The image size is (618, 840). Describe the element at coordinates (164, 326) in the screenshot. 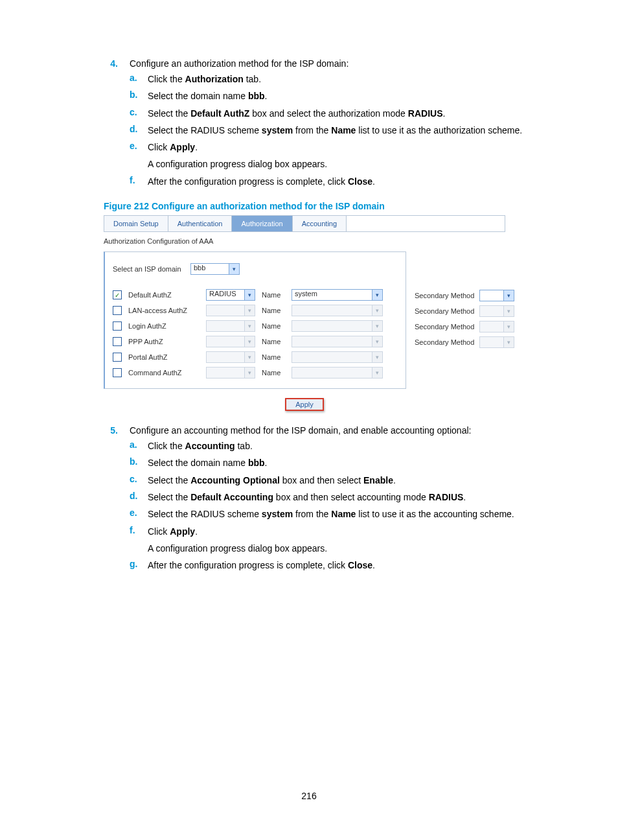

I see `authz-label-2: Login AuthZ` at that location.